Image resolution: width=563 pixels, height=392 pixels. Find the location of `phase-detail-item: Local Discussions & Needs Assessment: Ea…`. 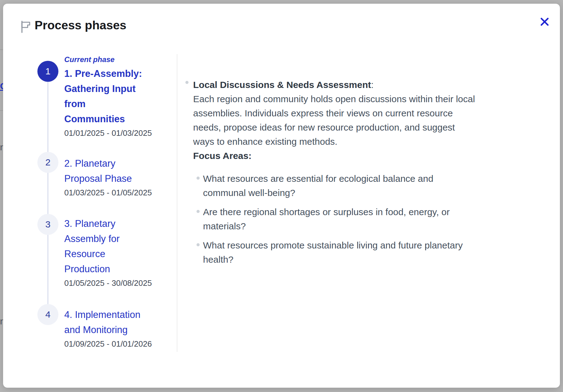

phase-detail-item: Local Discussions & Needs Assessment: Ea… is located at coordinates (331, 120).